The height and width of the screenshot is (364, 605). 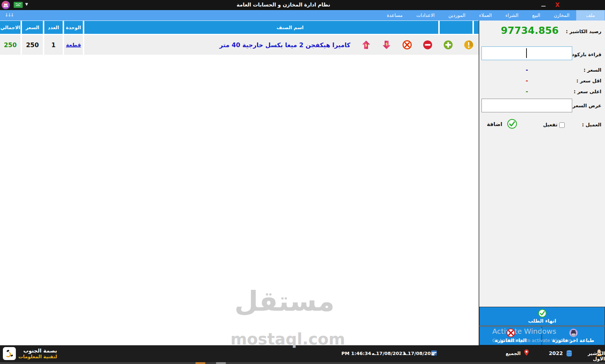 What do you see at coordinates (366, 45) in the screenshot?
I see `price-increase-icon: $` at bounding box center [366, 45].